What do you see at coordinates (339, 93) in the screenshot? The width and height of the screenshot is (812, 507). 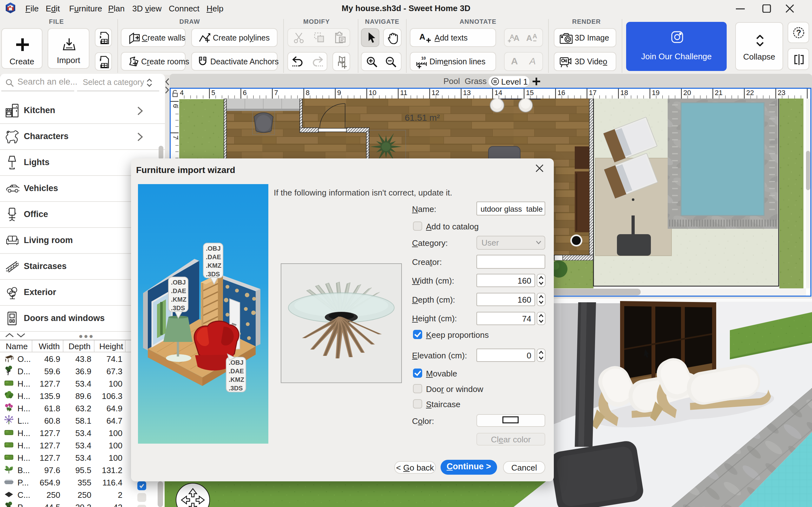 I see `svg-text: 9` at bounding box center [339, 93].